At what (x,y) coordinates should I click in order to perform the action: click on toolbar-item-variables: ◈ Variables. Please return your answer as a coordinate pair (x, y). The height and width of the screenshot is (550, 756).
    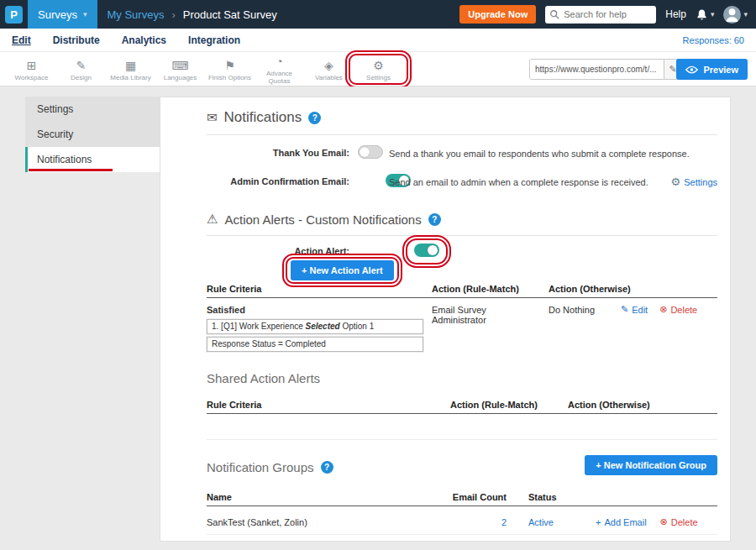
    Looking at the image, I should click on (329, 69).